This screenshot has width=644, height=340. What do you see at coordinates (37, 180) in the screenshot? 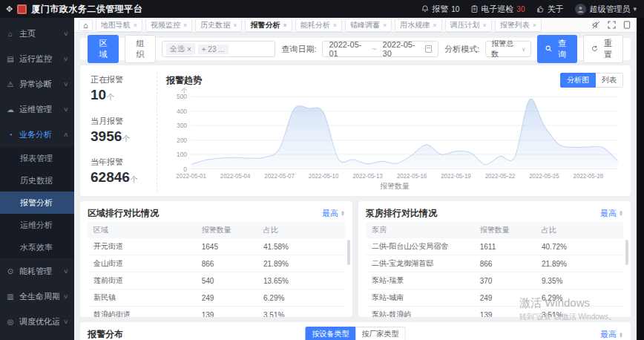
I see `sidebar-subitem-历史数据: 历史数据` at bounding box center [37, 180].